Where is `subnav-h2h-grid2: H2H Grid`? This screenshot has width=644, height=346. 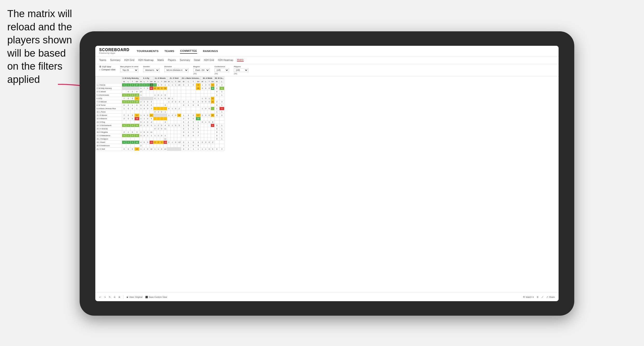 subnav-h2h-grid2: H2H Grid is located at coordinates (209, 60).